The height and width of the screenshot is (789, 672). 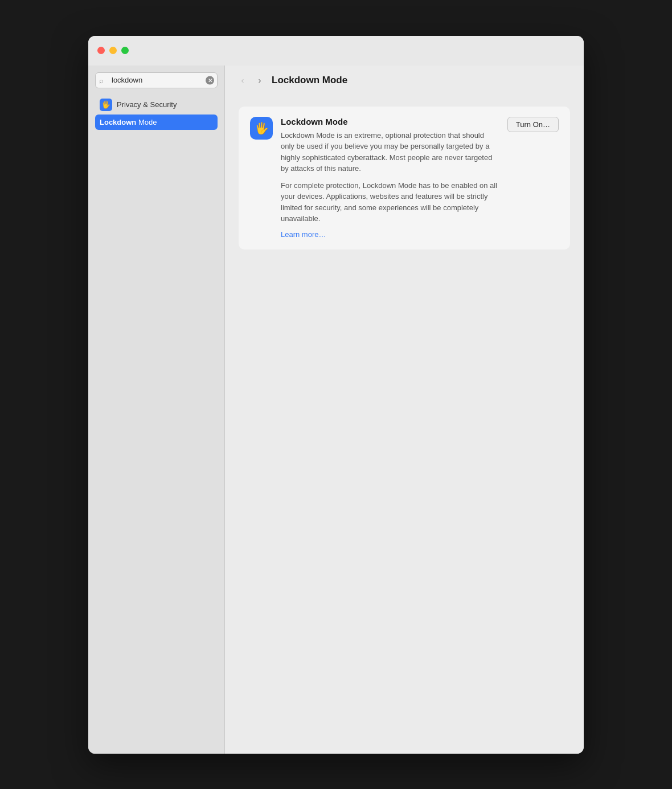 I want to click on minimize-button, so click(x=113, y=50).